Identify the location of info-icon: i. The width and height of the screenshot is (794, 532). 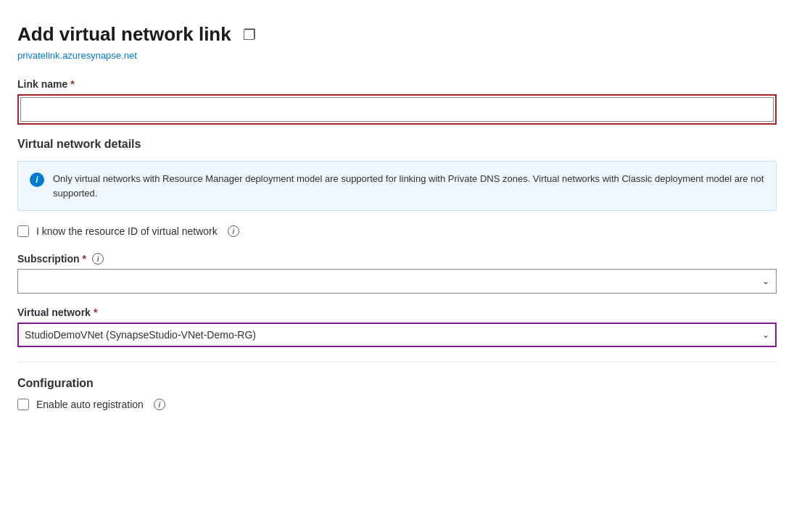
(37, 180).